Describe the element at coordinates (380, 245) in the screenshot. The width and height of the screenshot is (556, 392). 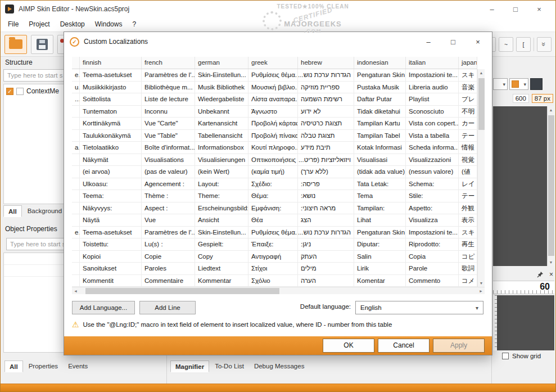
I see `table-cell: Diputar:` at that location.